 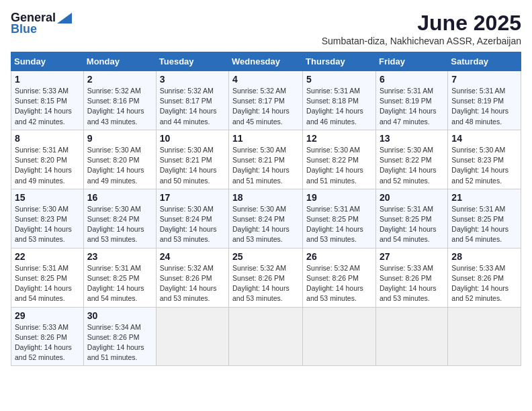 I want to click on day-cell: 7Sunrise: 5:31 AMSunset: 8:19 PMDaylight…, so click(x=485, y=101).